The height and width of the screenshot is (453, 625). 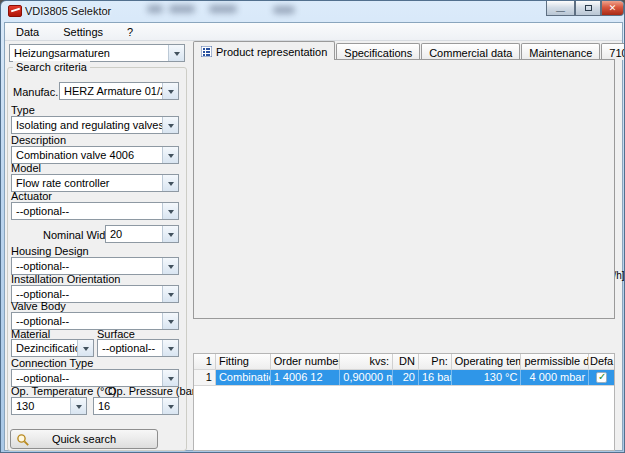 I want to click on cell-fitting: Combinatio..., so click(x=244, y=378).